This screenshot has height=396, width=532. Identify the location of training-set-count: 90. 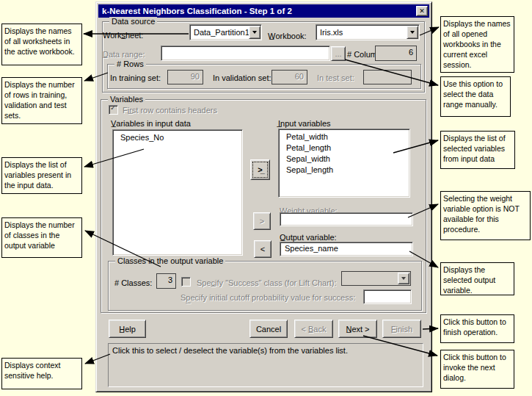
(185, 77).